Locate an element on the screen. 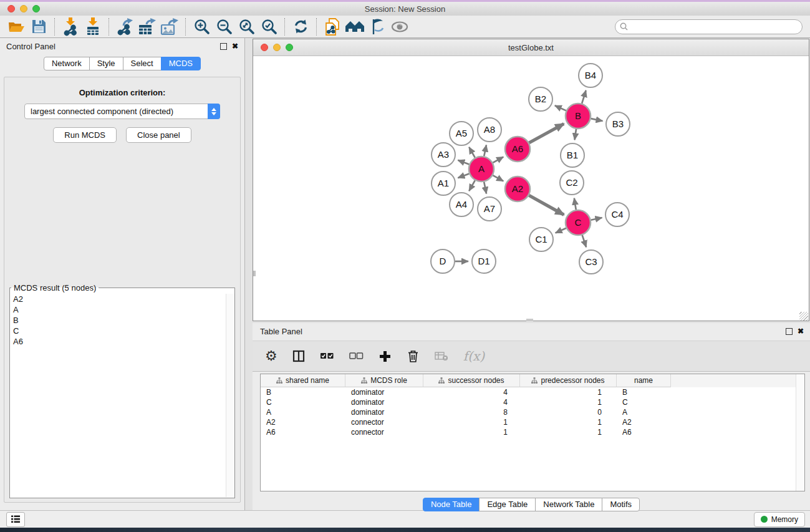 The image size is (810, 532). table-row: A2connector11A2 is located at coordinates (533, 422).